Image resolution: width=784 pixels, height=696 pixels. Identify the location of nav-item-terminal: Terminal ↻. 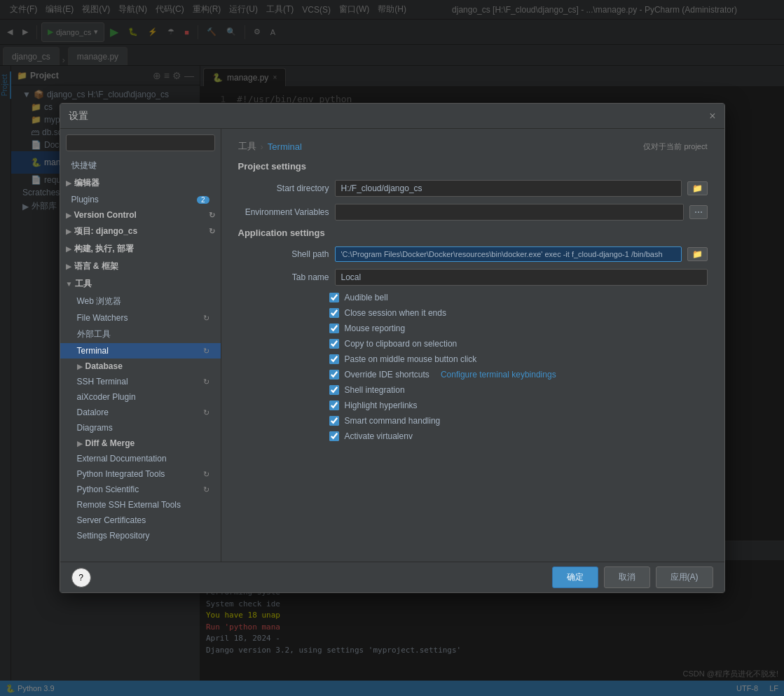
(140, 351).